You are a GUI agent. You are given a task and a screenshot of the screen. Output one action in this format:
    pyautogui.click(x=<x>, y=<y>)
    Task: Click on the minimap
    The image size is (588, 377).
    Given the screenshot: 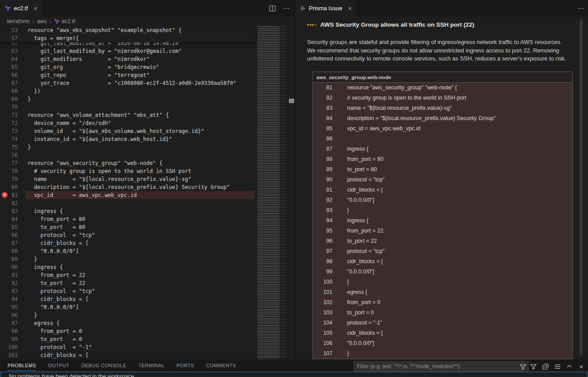 What is the action you would take?
    pyautogui.click(x=272, y=193)
    